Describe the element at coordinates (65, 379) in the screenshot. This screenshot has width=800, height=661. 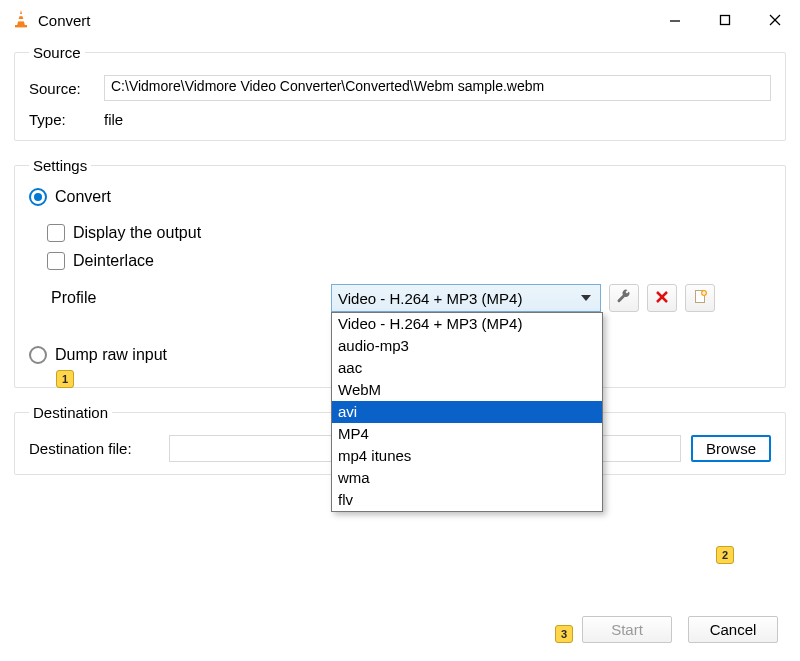
I see `annotation-1: 1` at that location.